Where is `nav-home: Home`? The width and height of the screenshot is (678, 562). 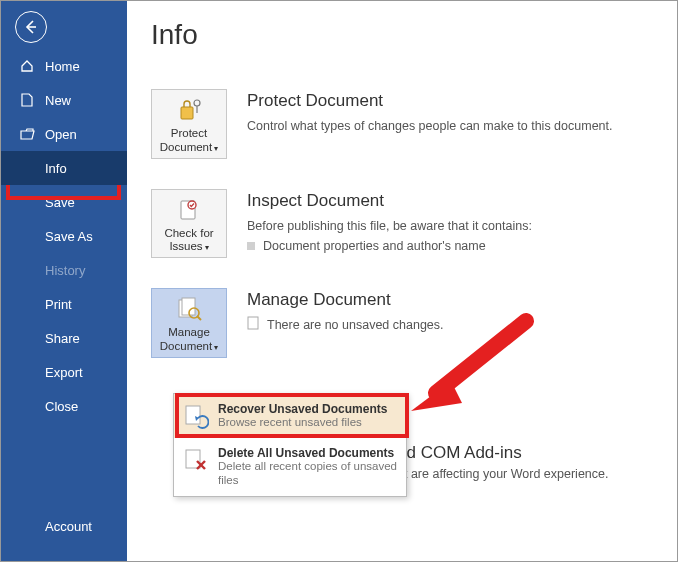
nav-home: Home is located at coordinates (64, 66).